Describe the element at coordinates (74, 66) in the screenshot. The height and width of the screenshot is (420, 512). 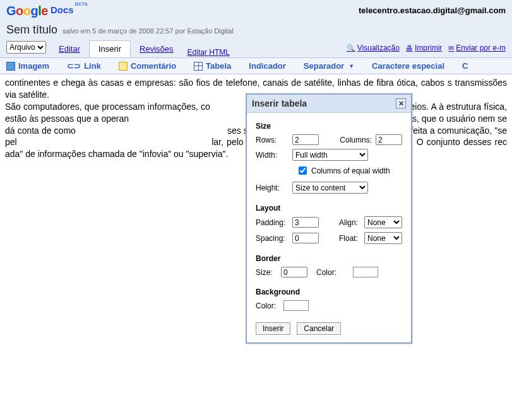
I see `link-icon: ⊂⊃` at that location.